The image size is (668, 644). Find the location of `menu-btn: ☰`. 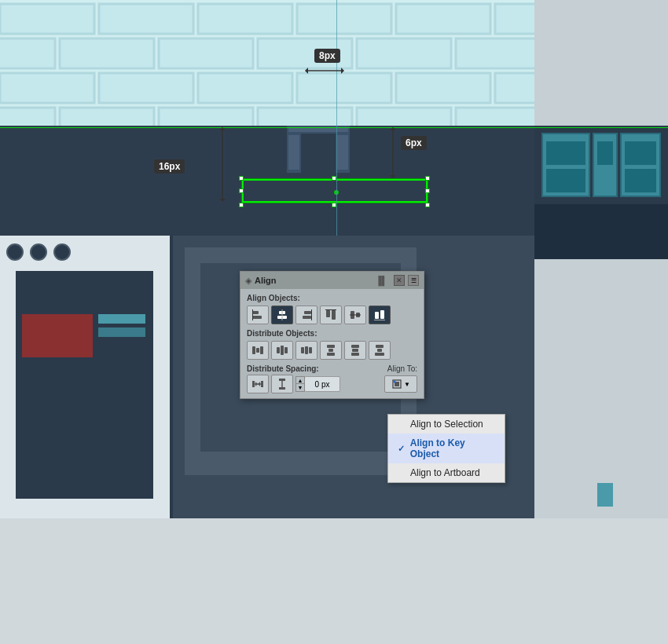

menu-btn: ☰ is located at coordinates (413, 280).